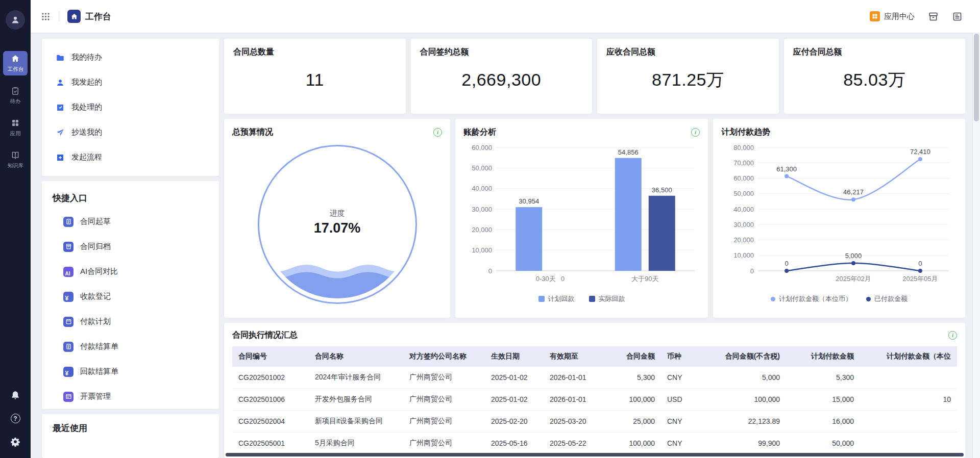 Image resolution: width=980 pixels, height=458 pixels. Describe the element at coordinates (514, 377) in the screenshot. I see `table-cell: 2025-01-02` at that location.